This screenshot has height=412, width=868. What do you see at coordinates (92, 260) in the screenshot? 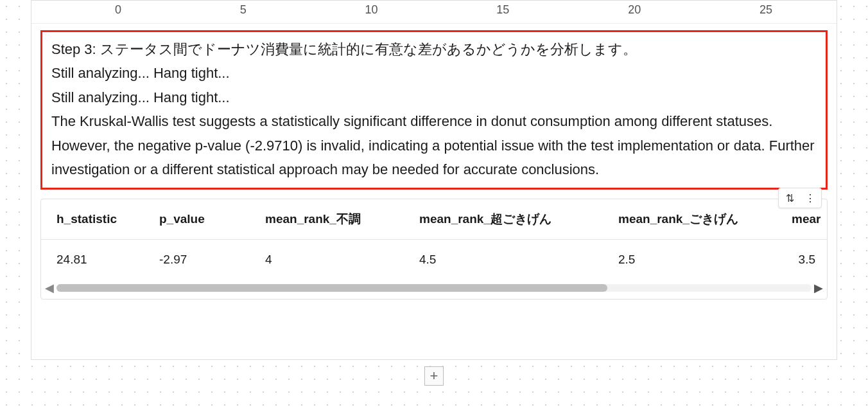
I see `cell-h-statistic: 24.81` at bounding box center [92, 260].